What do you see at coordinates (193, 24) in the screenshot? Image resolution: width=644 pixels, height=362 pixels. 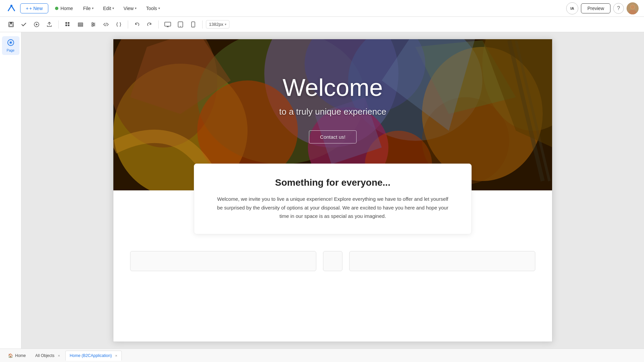 I see `mobile-view-tool` at bounding box center [193, 24].